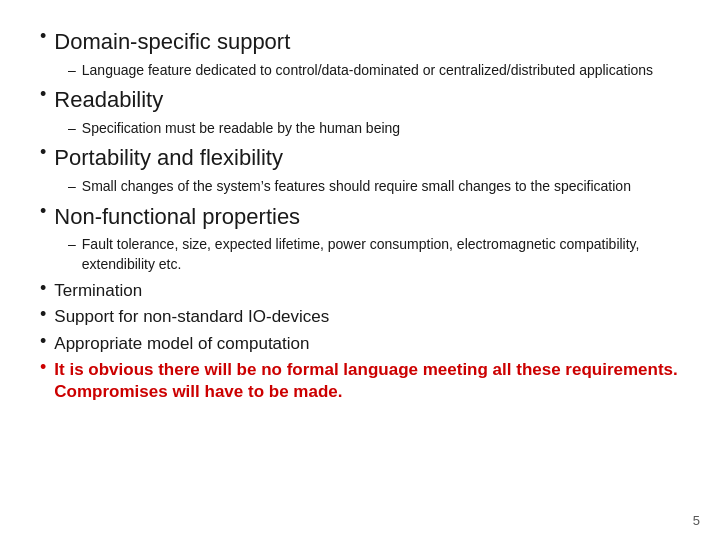  I want to click on bullet-domain-specific-text: Domain-specific support, so click(172, 42).